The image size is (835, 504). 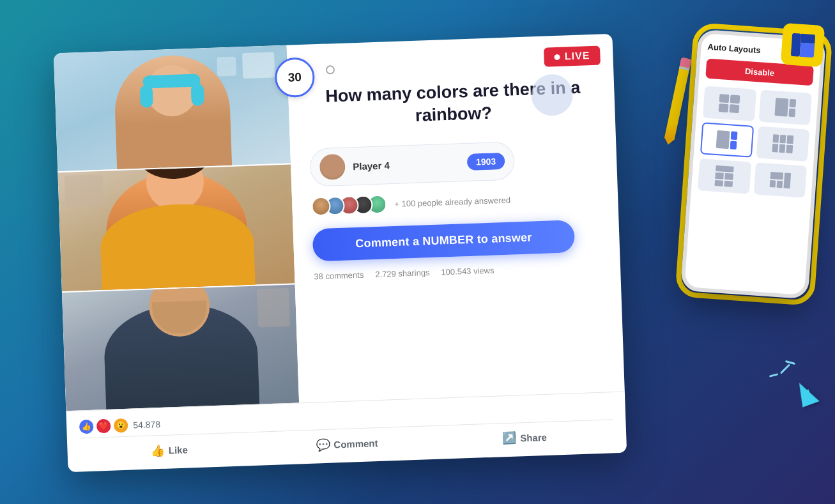 I want to click on answered-row: + 100 people already answered, so click(x=457, y=202).